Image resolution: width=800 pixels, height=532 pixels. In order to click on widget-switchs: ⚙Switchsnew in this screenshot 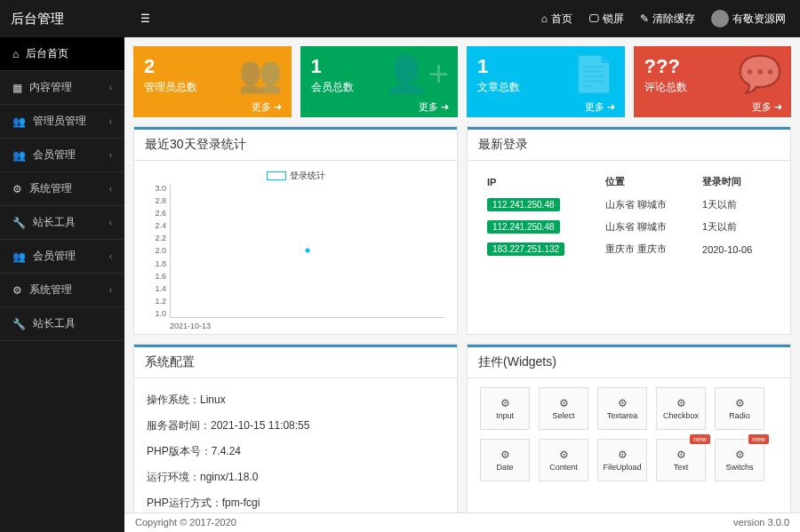, I will do `click(740, 460)`.